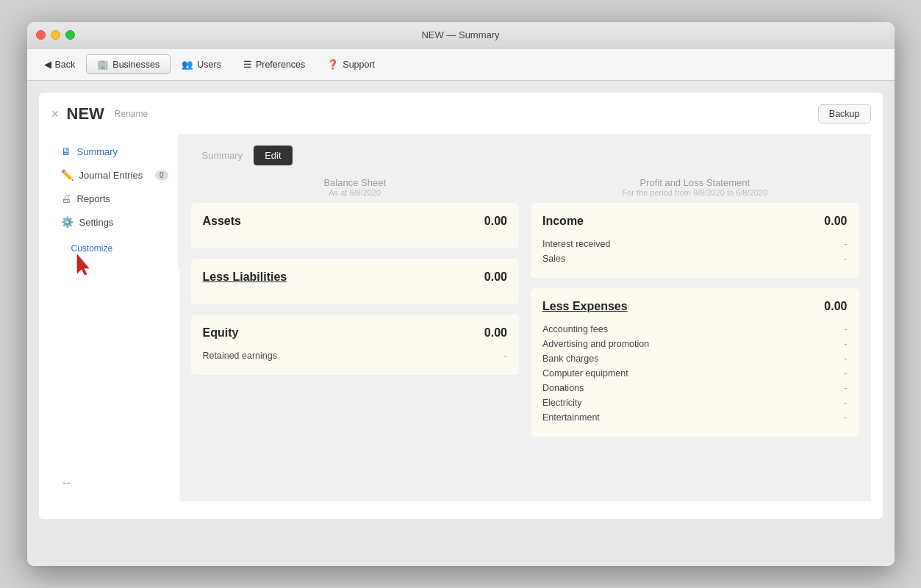 This screenshot has width=921, height=588. Describe the element at coordinates (356, 356) in the screenshot. I see `retained-earnings-row: Retained earnings -` at that location.